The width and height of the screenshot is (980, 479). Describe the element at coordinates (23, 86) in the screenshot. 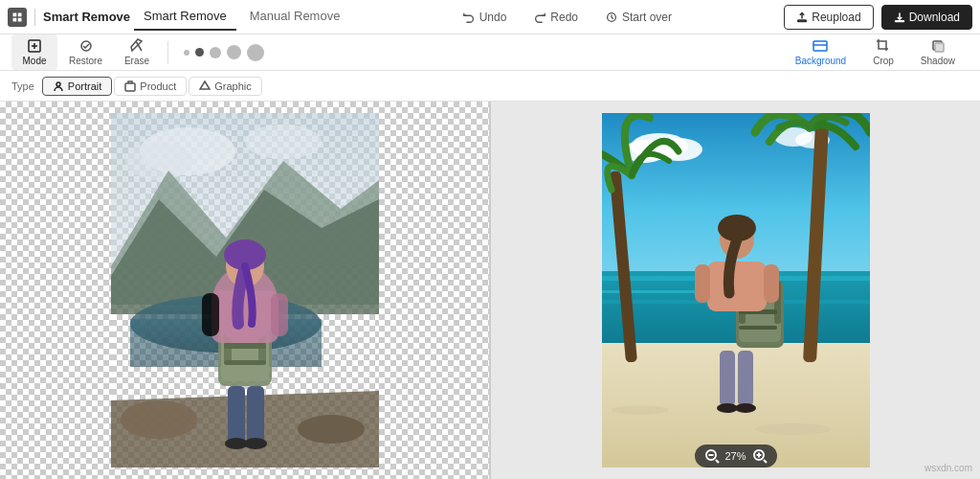

I see `type-label: Type` at that location.